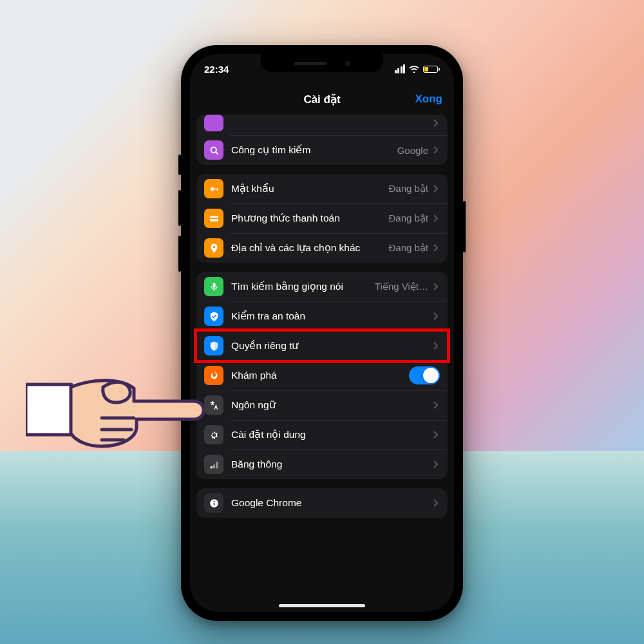 The width and height of the screenshot is (644, 644). I want to click on notch, so click(322, 63).